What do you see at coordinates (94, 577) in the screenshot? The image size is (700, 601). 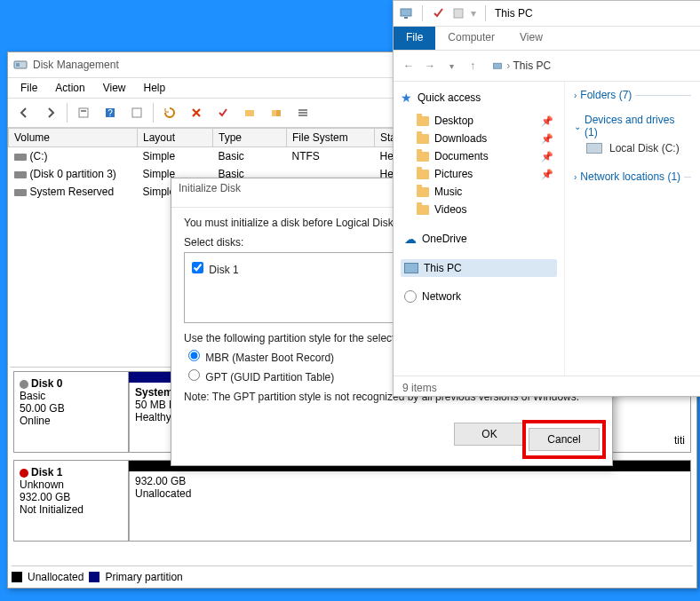 I see `swatch-primary` at bounding box center [94, 577].